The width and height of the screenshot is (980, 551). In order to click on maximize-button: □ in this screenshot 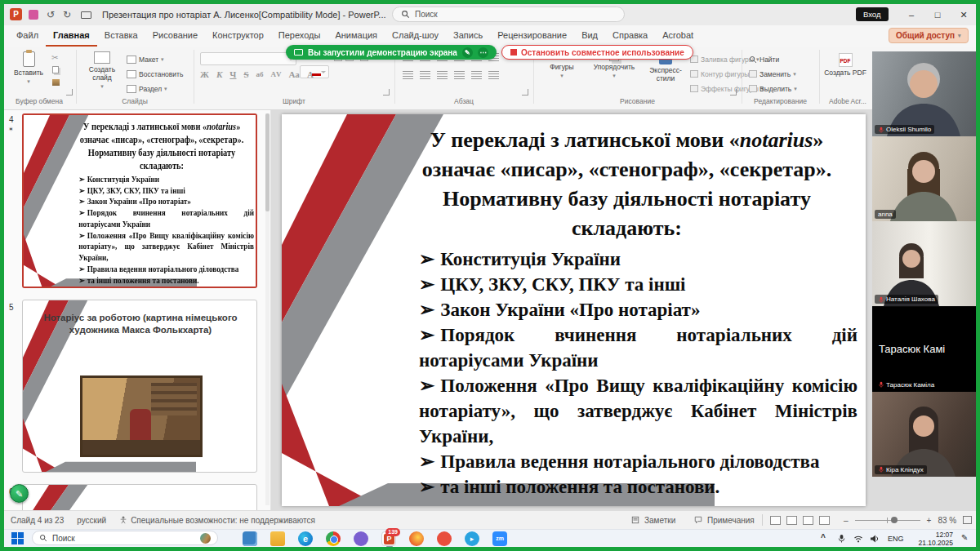, I will do `click(938, 15)`.